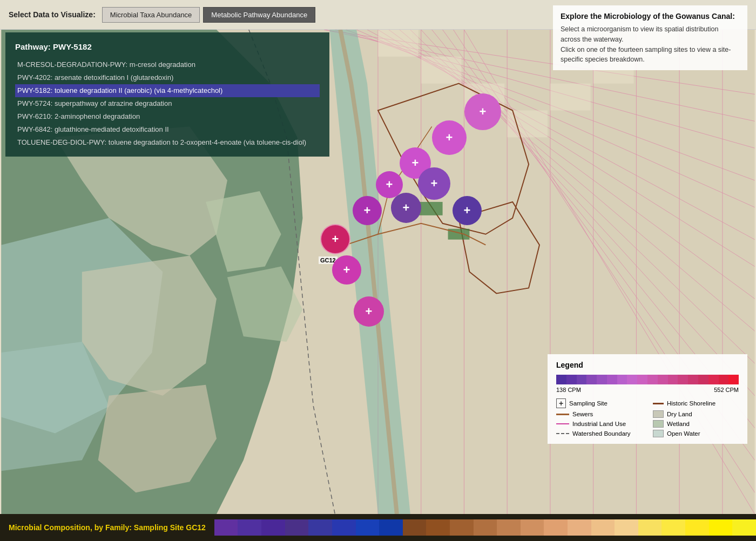 This screenshot has width=756, height=541. Describe the element at coordinates (347, 270) in the screenshot. I see `site-9: +` at that location.